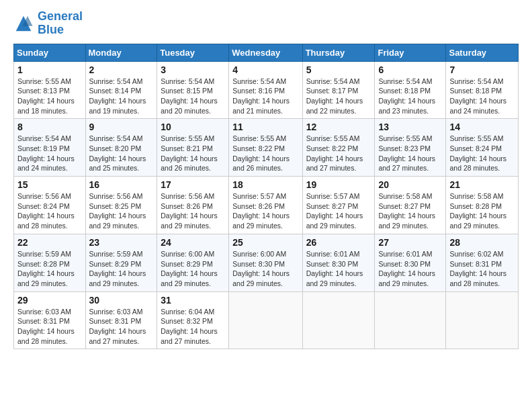 This screenshot has height=411, width=532. I want to click on calendar-cell: 9 Sunrise: 5:54 AMSunset: 8:20 PMDayligh…, so click(121, 148).